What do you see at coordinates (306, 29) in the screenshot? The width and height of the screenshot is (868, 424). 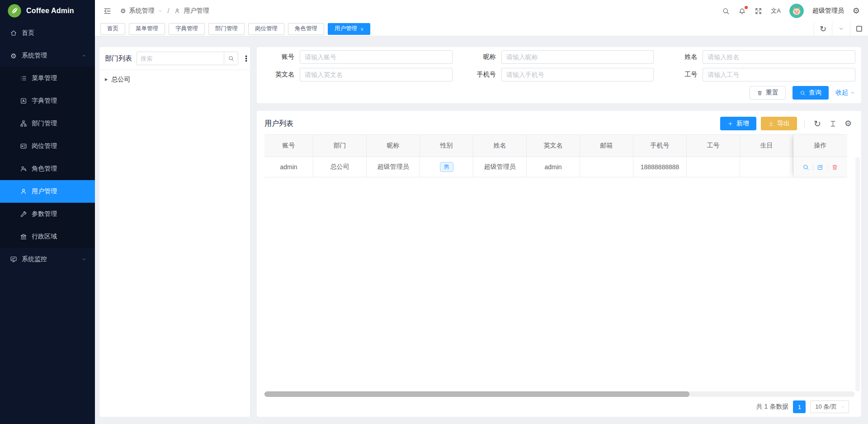 I see `tab-role-mgmt: 角色管理` at bounding box center [306, 29].